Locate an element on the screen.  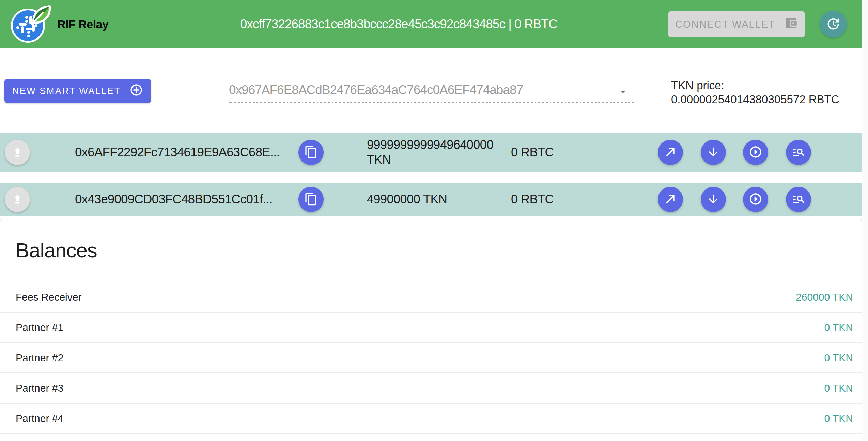
smart-wallet-select: 0x967AF6E8ACdB2476Ea634aC764c0A6EF474aba… is located at coordinates (431, 90).